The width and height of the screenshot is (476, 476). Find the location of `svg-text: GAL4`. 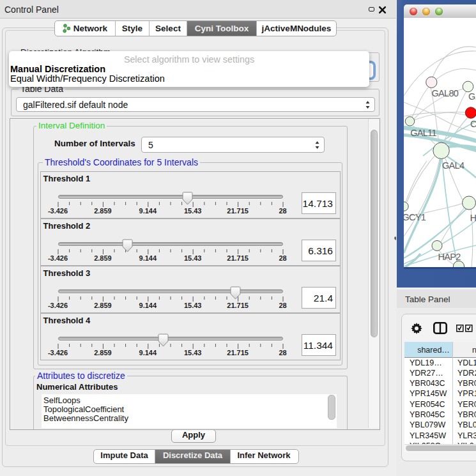

svg-text: GAL4 is located at coordinates (454, 165).